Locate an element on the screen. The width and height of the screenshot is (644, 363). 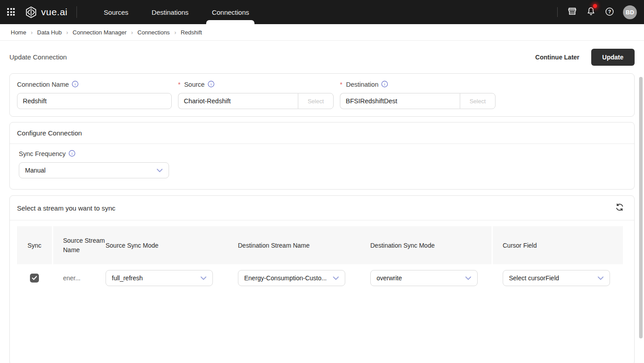
stream-table-header: Sync Source Stream Name Source Sync Mode… is located at coordinates (322, 245).